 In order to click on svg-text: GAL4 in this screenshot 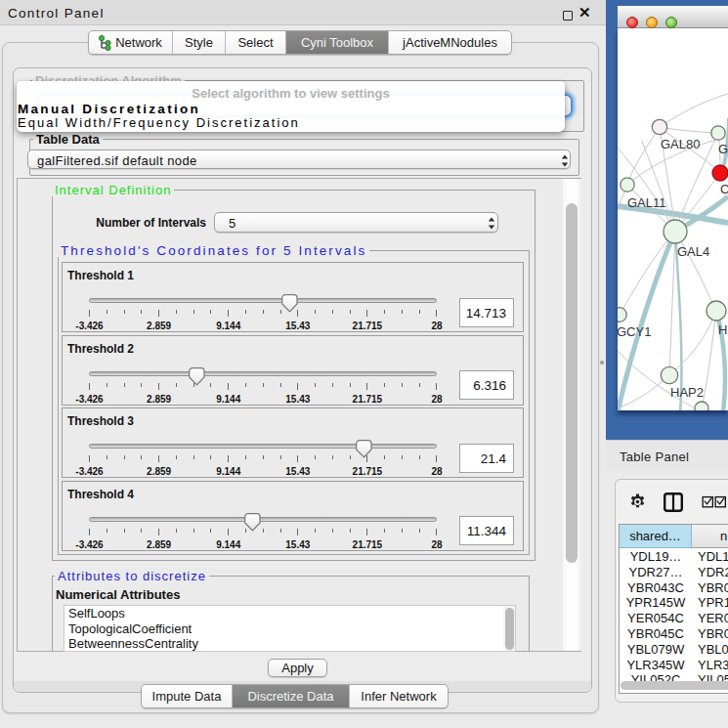, I will do `click(694, 252)`.